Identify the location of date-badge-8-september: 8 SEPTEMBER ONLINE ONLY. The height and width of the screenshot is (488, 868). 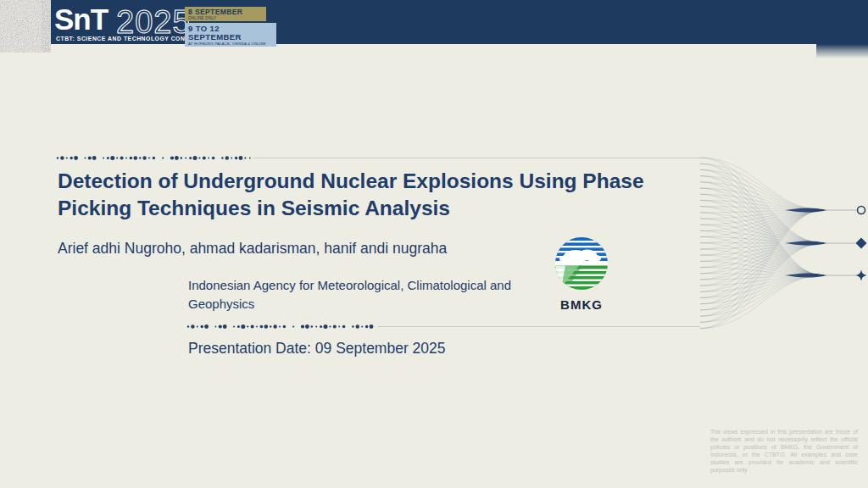
(225, 14).